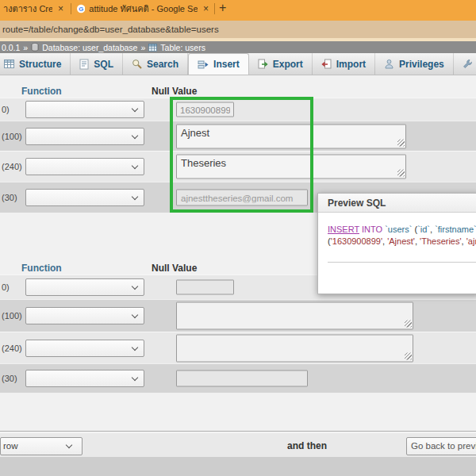 The height and width of the screenshot is (476, 476). Describe the element at coordinates (401, 262) in the screenshot. I see `dialog-divider` at that location.